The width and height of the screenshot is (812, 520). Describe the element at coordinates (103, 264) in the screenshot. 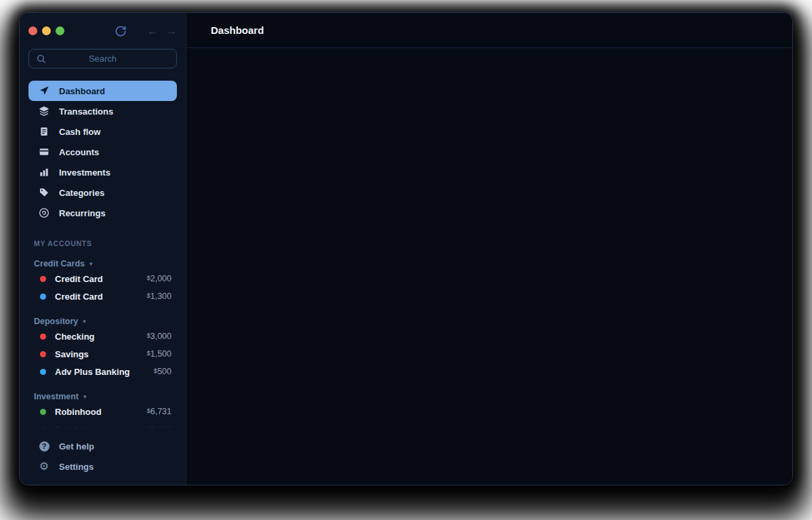

I see `group-header-credit-cards: Credit Cards ▾` at that location.